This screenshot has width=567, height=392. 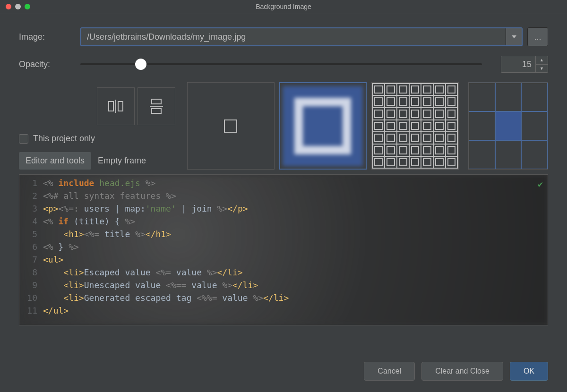 What do you see at coordinates (156, 106) in the screenshot?
I see `flip-vertical-button` at bounding box center [156, 106].